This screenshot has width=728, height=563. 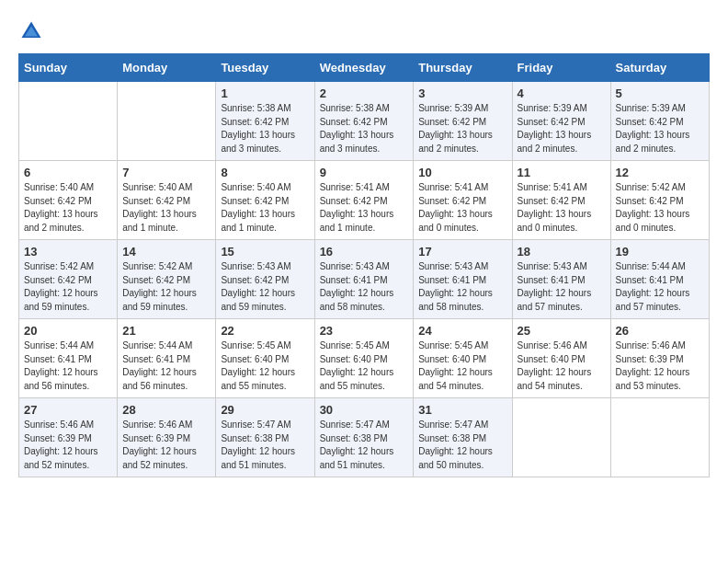 I want to click on calendar-cell: 8Sunrise: 5:40 AMSunset: 6:42 PMDaylight…, so click(x=265, y=201).